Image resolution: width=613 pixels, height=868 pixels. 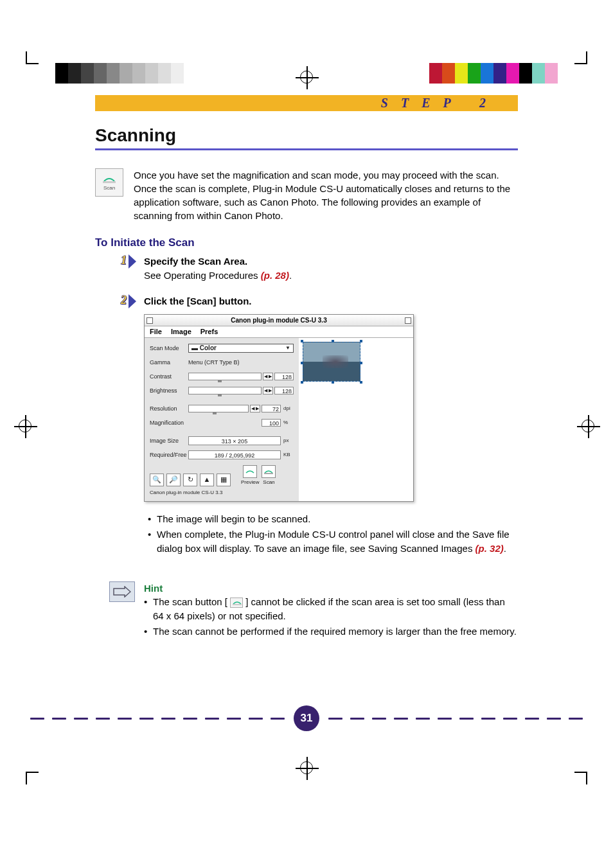 What do you see at coordinates (157, 480) in the screenshot?
I see `zoom-in-icon: 🔍` at bounding box center [157, 480].